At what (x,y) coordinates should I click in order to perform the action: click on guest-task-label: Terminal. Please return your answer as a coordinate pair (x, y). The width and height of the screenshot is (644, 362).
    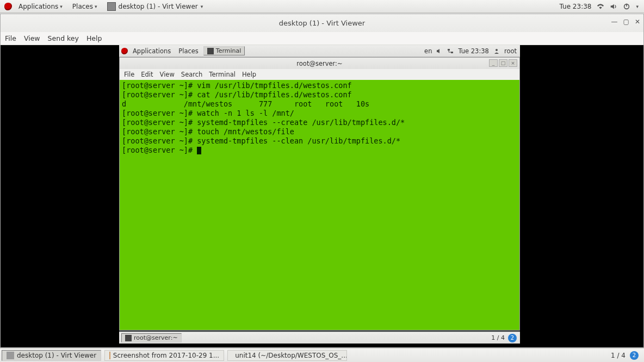
    Looking at the image, I should click on (228, 51).